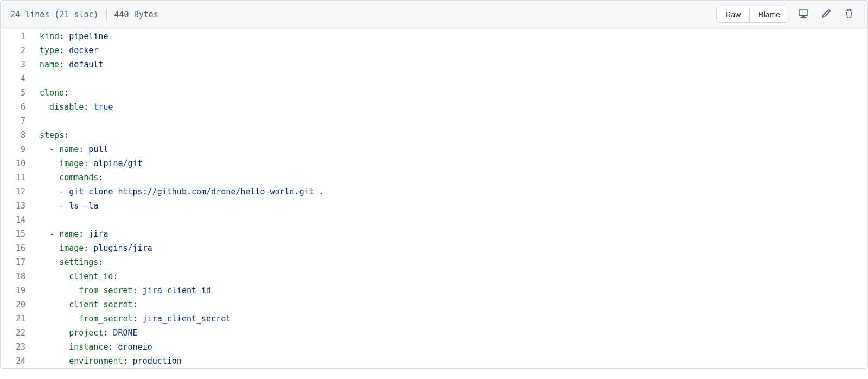 The image size is (868, 379). Describe the element at coordinates (450, 178) in the screenshot. I see `line-content: commands:` at that location.